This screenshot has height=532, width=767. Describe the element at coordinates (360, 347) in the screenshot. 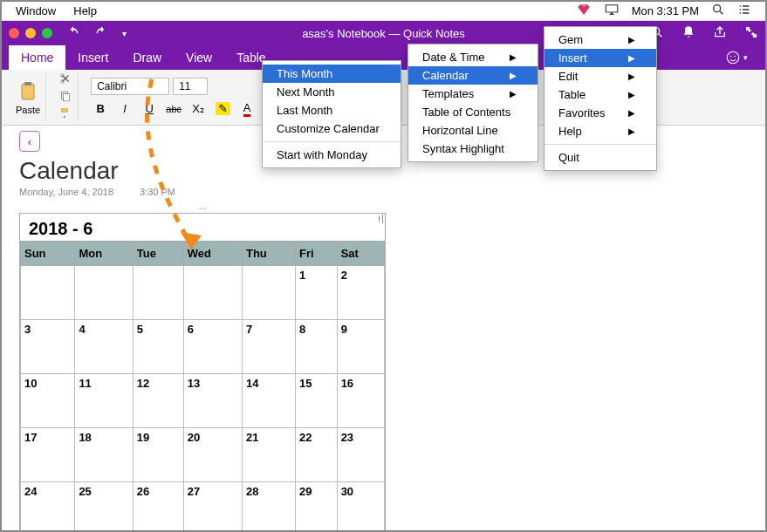

I see `calendar-cell: 9` at that location.